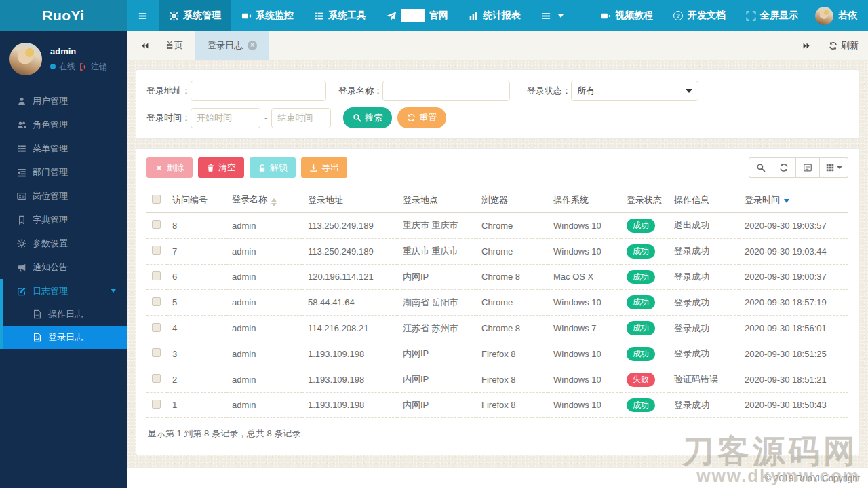 Image resolution: width=868 pixels, height=488 pixels. Describe the element at coordinates (446, 91) in the screenshot. I see `login-name-input` at that location.